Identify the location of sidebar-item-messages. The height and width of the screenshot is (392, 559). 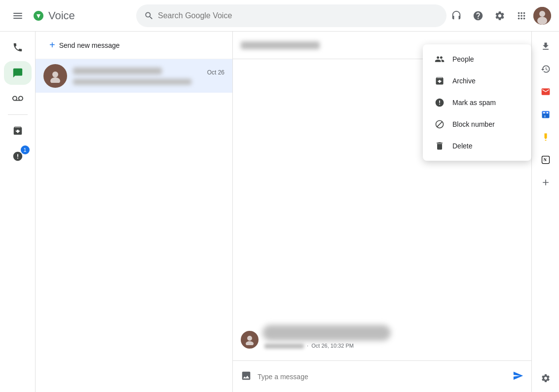
(18, 73).